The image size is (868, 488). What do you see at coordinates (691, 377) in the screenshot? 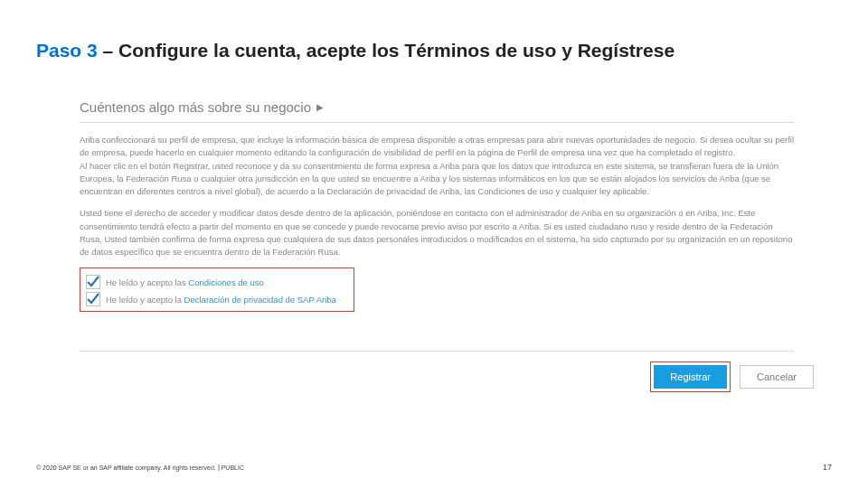
I see `register-button: Registrar` at bounding box center [691, 377].